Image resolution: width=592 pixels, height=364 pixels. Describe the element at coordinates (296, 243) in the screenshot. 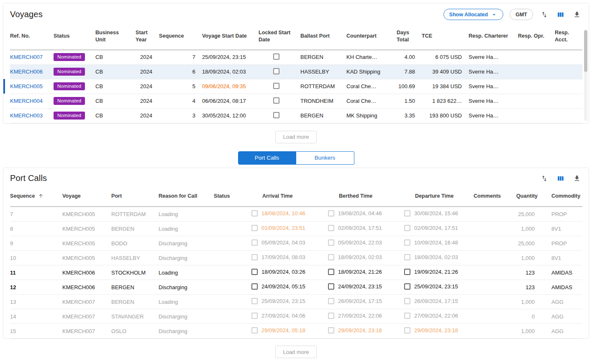

I see `port-call-row: 9KMERCH005BODODischarging05/09/2024, 04:…` at that location.